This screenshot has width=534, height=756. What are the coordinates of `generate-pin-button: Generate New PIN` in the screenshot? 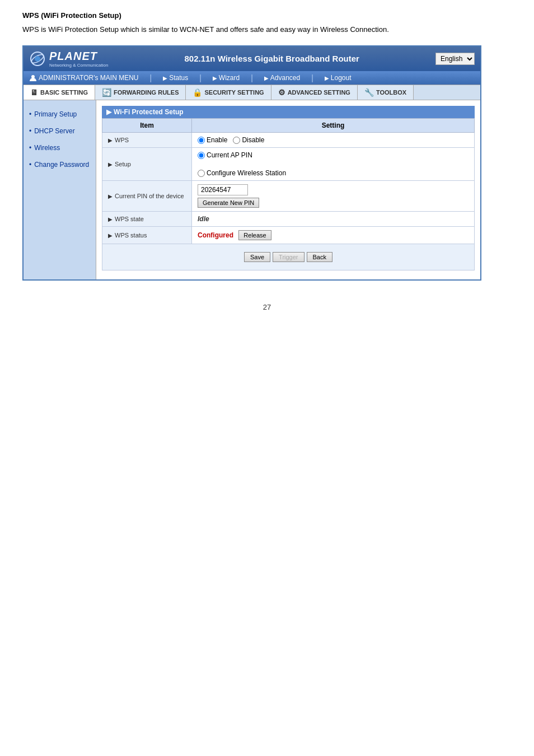 It's located at (228, 203).